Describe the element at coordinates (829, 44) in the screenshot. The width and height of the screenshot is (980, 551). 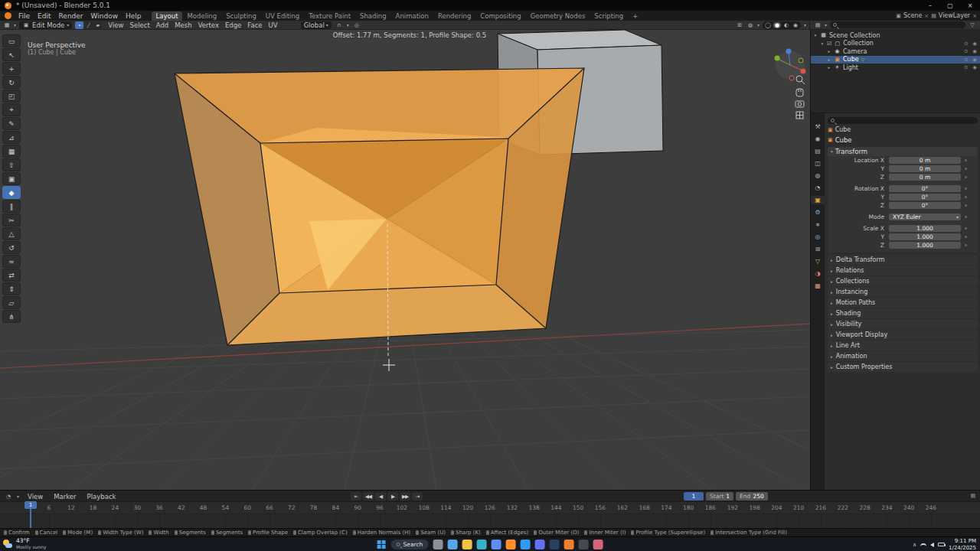
I see `collection-checkbox: ☑` at that location.